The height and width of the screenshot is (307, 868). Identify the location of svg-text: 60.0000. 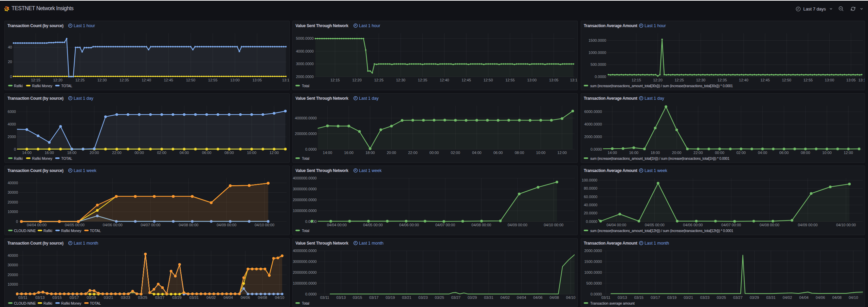
(591, 197).